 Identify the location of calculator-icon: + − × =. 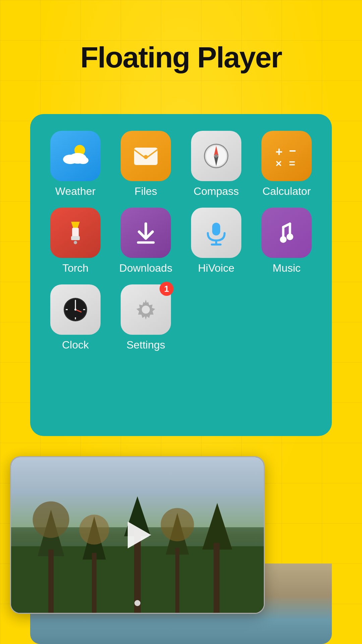
(287, 156).